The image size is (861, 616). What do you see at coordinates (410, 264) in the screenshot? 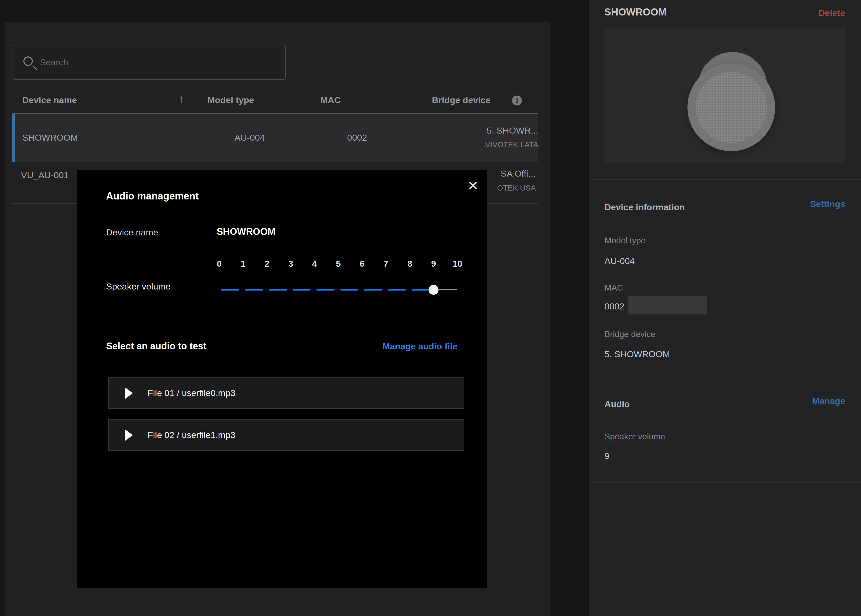
I see `volume-tick-8: 8` at bounding box center [410, 264].